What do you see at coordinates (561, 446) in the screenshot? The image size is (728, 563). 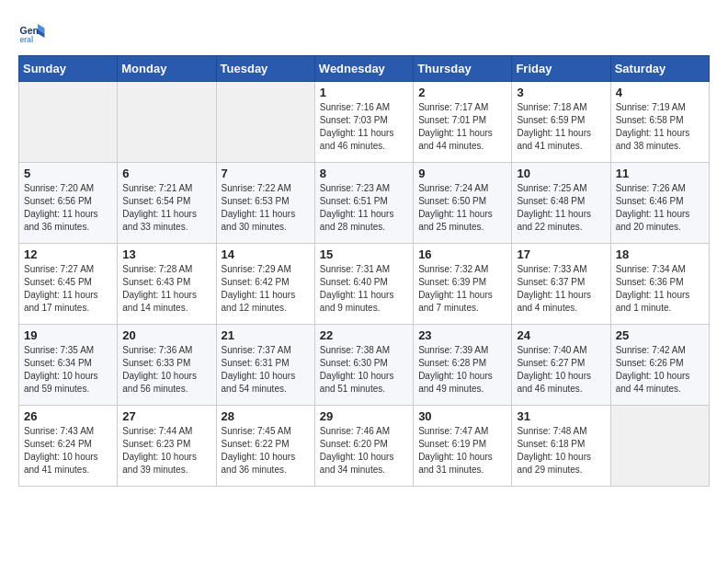 I see `calendar-cell: 31Sunrise: 7:48 AM Sunset: 6:18 PM Dayli…` at bounding box center [561, 446].